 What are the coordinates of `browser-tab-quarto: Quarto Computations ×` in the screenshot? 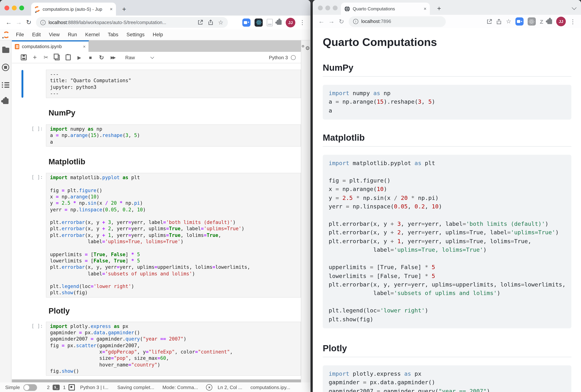 It's located at (386, 8).